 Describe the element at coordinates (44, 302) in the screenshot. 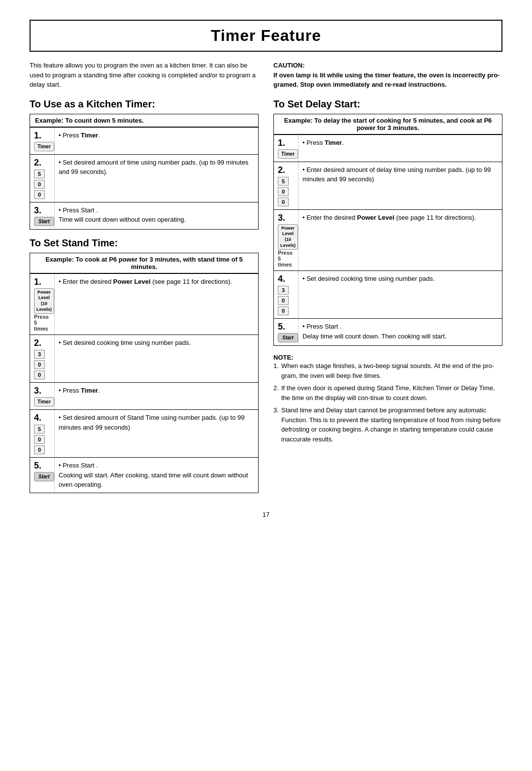

I see `power-level-icon-1: PowerLevel(10 Levels)` at that location.